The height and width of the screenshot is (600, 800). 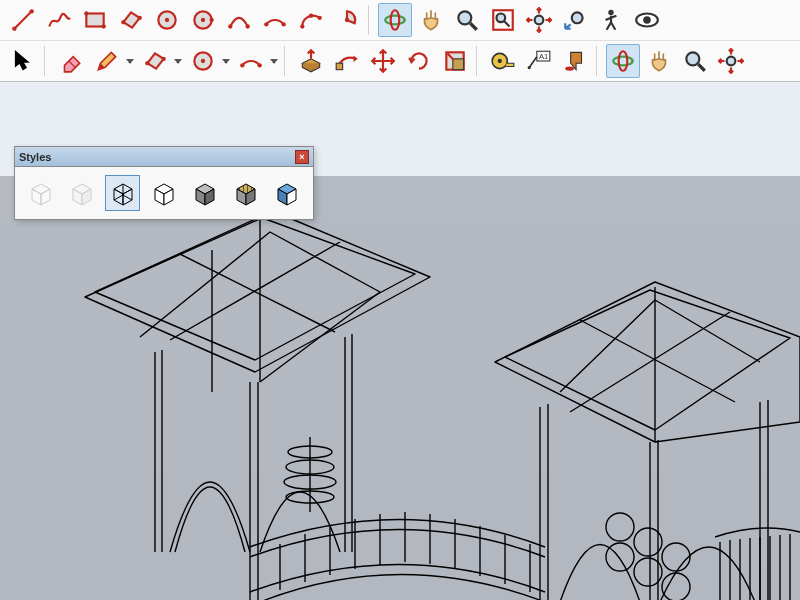 I want to click on scale-tool, so click(x=455, y=61).